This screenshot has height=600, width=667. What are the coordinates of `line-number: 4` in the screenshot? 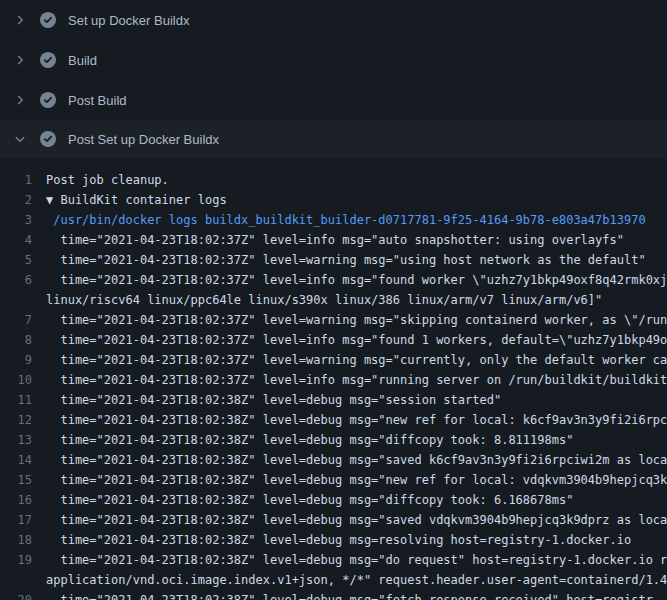 It's located at (23, 240).